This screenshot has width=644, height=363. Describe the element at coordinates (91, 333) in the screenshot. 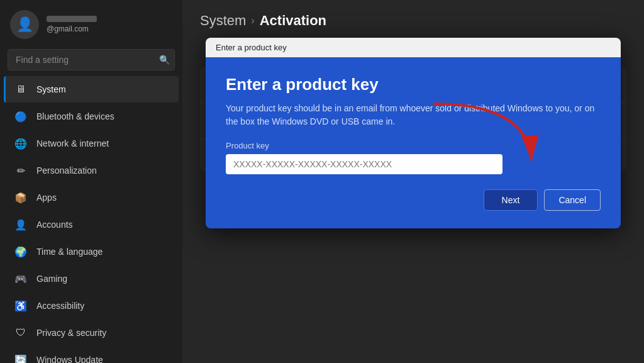

I see `sidebar-item-privacy: 🛡 Privacy & security` at that location.